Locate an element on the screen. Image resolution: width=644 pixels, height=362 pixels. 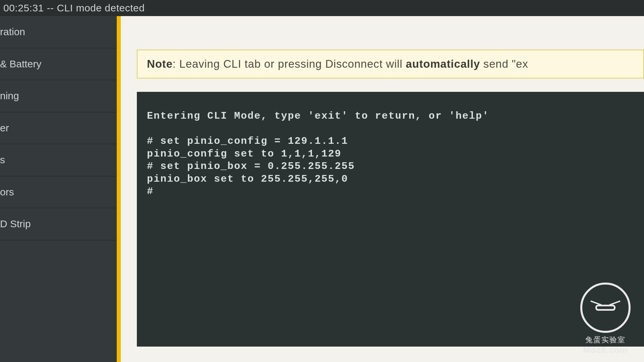
log-line: 00:25:31 -- CLI mode detected is located at coordinates (74, 8).